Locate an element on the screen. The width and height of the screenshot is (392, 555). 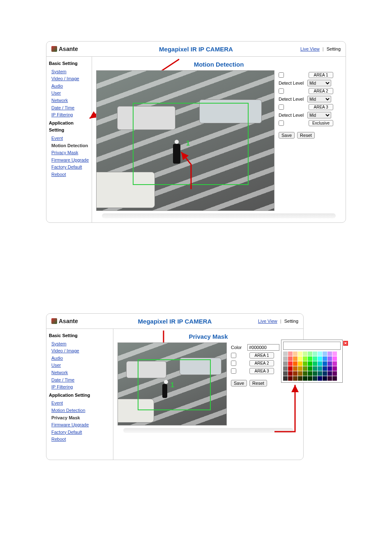
color-input is located at coordinates (263, 347).